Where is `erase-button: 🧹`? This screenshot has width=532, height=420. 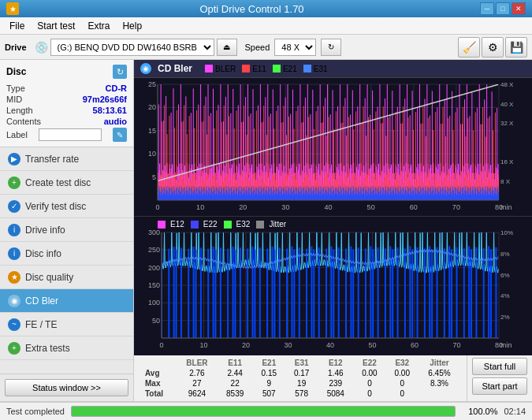 erase-button: 🧹 is located at coordinates (469, 47).